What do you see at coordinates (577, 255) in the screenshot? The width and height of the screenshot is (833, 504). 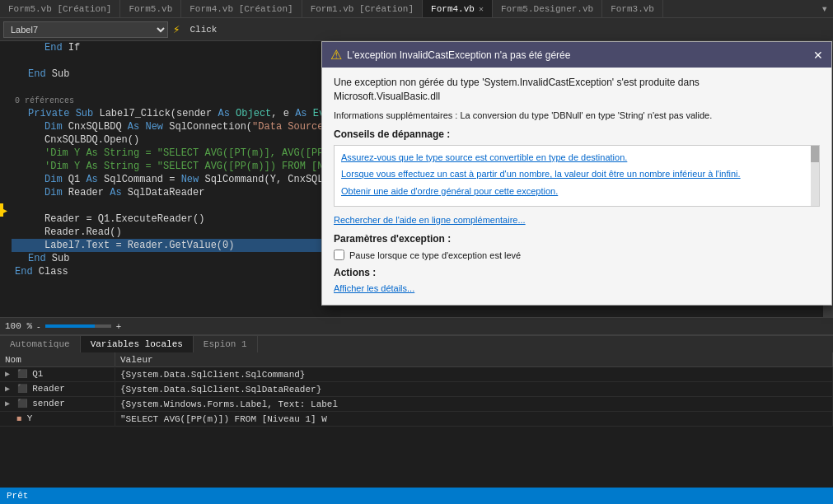 I see `pause-checkbox-row: Pause lorsque ce type d'exception est le…` at bounding box center [577, 255].